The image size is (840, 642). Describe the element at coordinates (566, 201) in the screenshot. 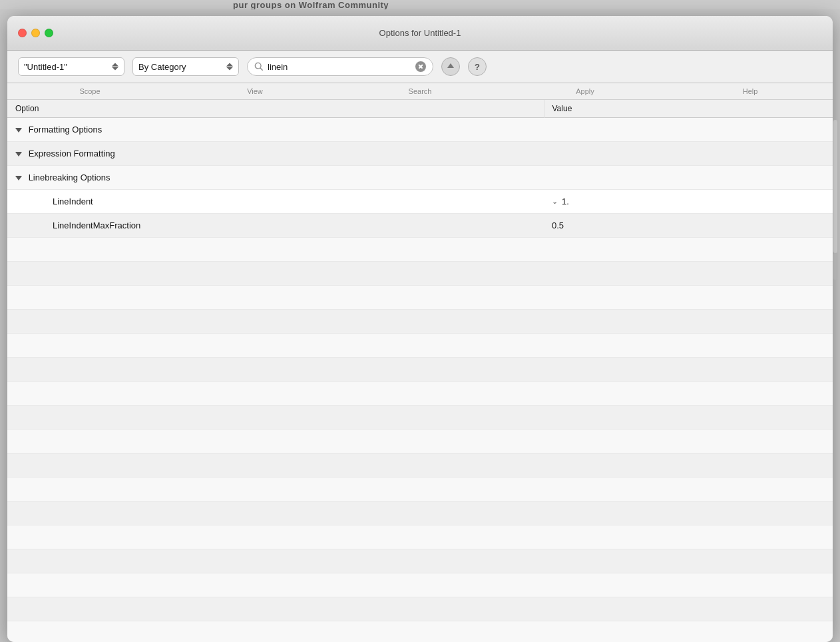

I see `value-text: 1.` at that location.